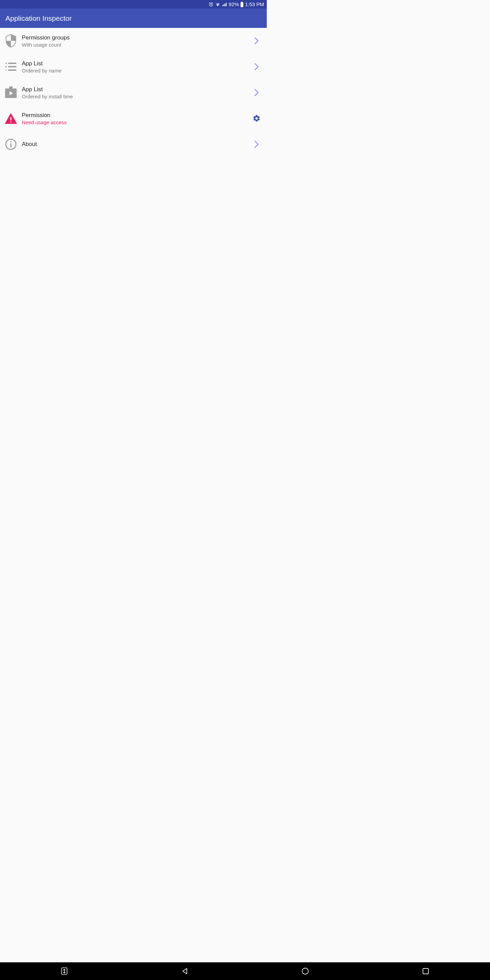 This screenshot has height=980, width=490. Describe the element at coordinates (133, 67) in the screenshot. I see `item-app-list-name: App List Ordered by name` at that location.